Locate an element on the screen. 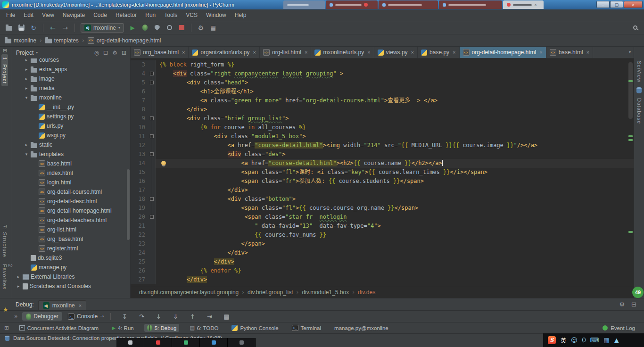 The width and height of the screenshot is (644, 347). editor-tab-base-py: base.py× is located at coordinates (438, 52).